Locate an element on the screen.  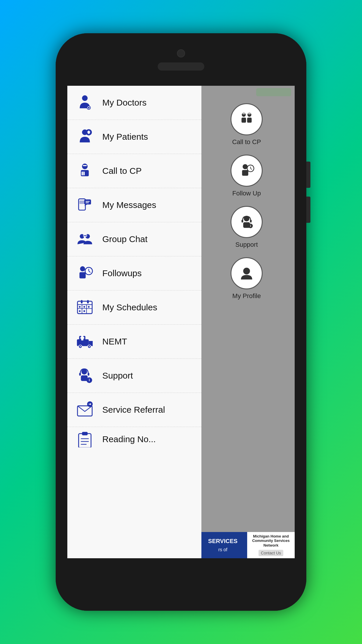
support-icon-circle: i is located at coordinates (247, 222).